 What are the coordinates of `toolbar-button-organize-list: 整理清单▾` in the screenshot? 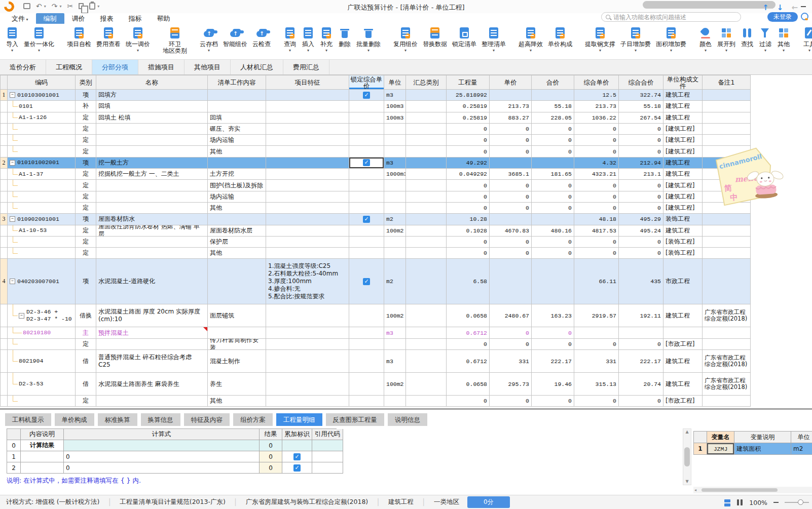 It's located at (494, 40).